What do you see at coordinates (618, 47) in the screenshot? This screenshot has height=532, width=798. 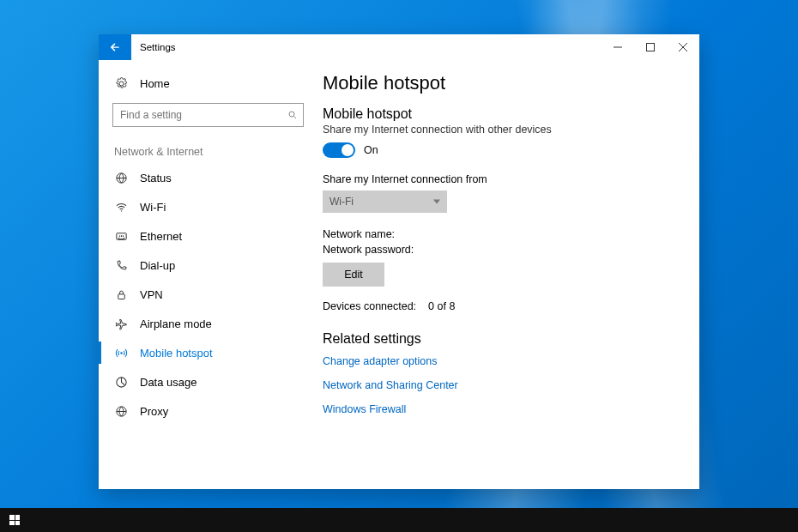 I see `minimize-icon` at bounding box center [618, 47].